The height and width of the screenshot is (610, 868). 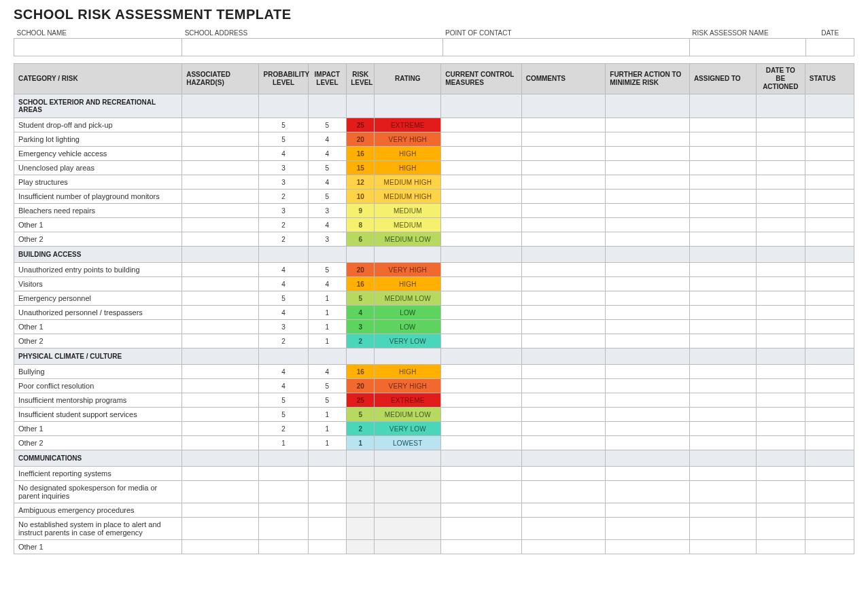 What do you see at coordinates (98, 197) in the screenshot?
I see `cell-risk-name: Insufficient number of playground monito…` at bounding box center [98, 197].